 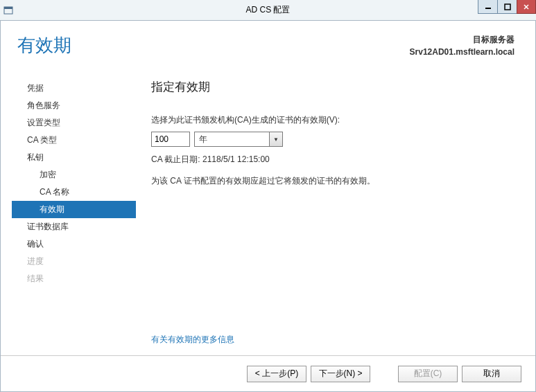 I want to click on cancel-button: 取消, so click(x=492, y=374).